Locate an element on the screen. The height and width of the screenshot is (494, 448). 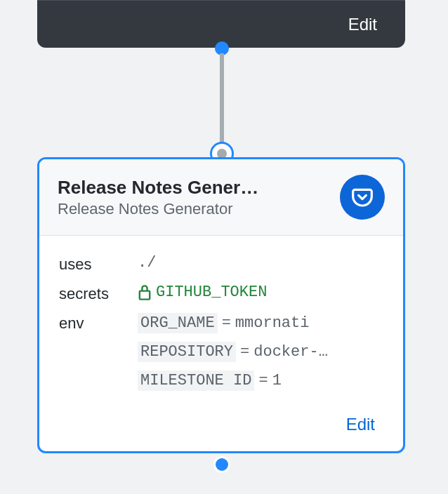
connector-output-dot is located at coordinates (222, 465).